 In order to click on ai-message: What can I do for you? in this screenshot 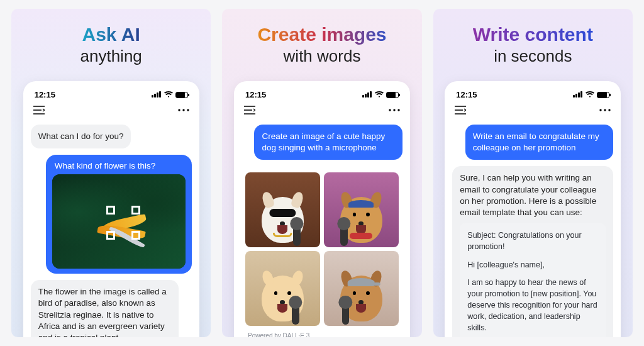, I will do `click(81, 137)`.